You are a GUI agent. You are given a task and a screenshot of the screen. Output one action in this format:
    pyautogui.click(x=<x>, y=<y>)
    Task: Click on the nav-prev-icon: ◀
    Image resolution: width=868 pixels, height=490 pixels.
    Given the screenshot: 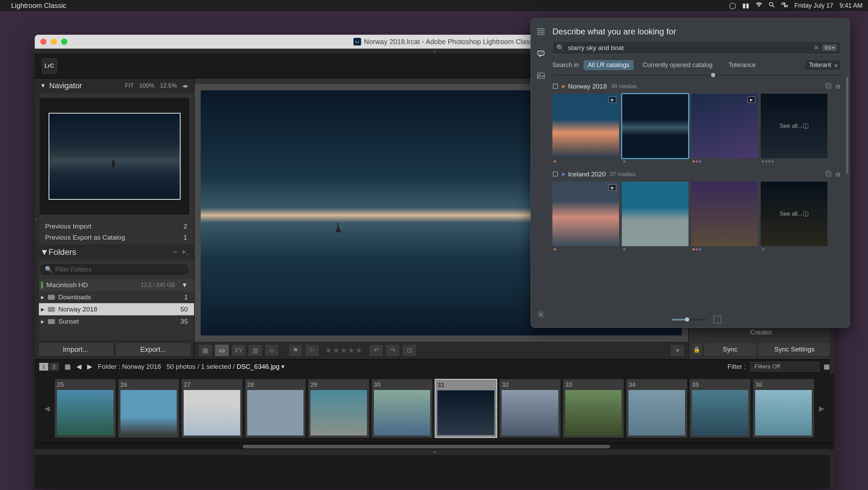 What is the action you would take?
    pyautogui.click(x=79, y=367)
    